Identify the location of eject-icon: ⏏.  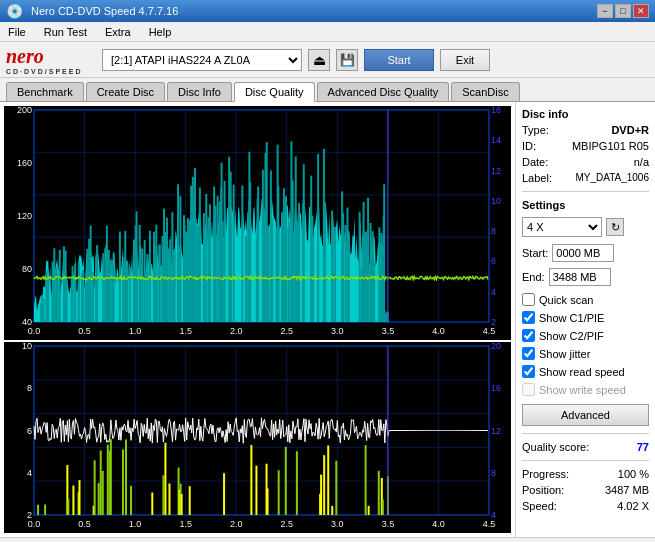
(319, 60).